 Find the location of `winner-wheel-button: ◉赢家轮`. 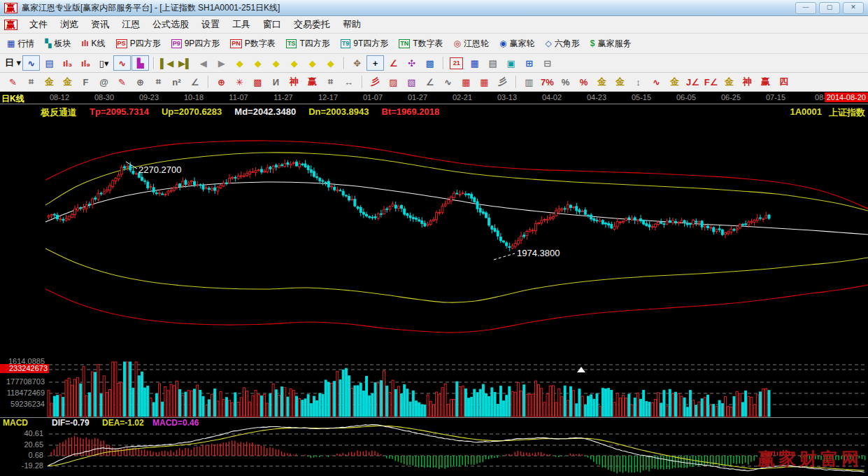

winner-wheel-button: ◉赢家轮 is located at coordinates (517, 43).